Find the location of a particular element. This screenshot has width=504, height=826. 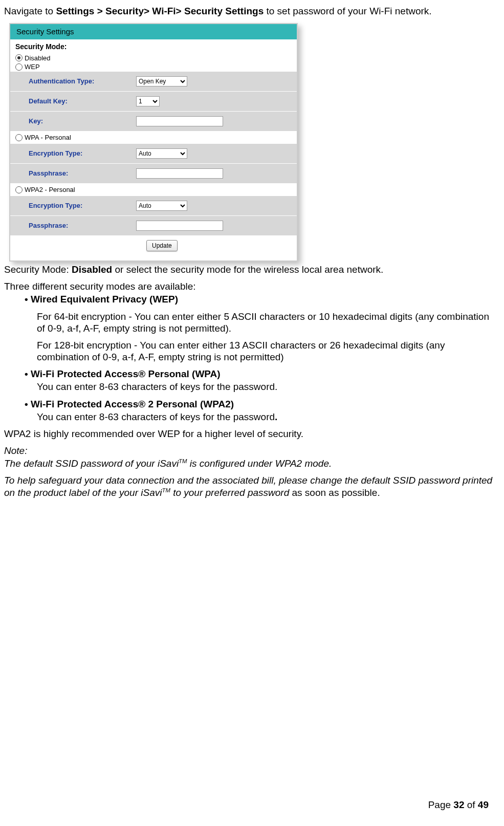

radio-wpa: WPA - Personal is located at coordinates (154, 138).